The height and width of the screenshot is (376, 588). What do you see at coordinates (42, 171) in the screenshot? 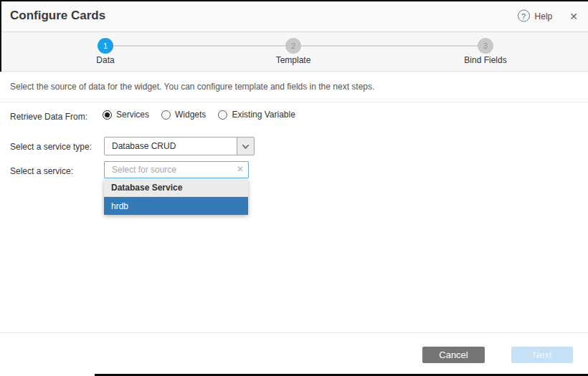
I see `service-label: Select a service:` at bounding box center [42, 171].